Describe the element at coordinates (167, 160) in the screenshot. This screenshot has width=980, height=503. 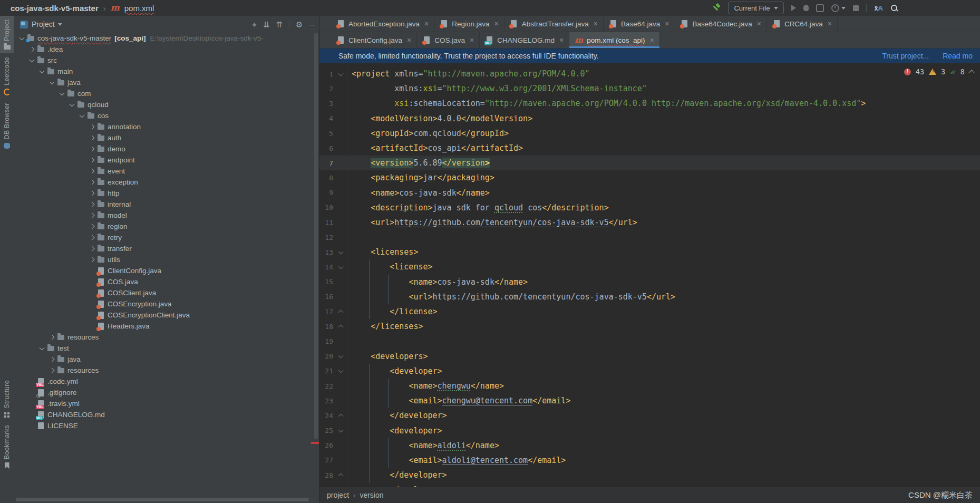
I see `tree-item-endpoint: endpoint` at that location.